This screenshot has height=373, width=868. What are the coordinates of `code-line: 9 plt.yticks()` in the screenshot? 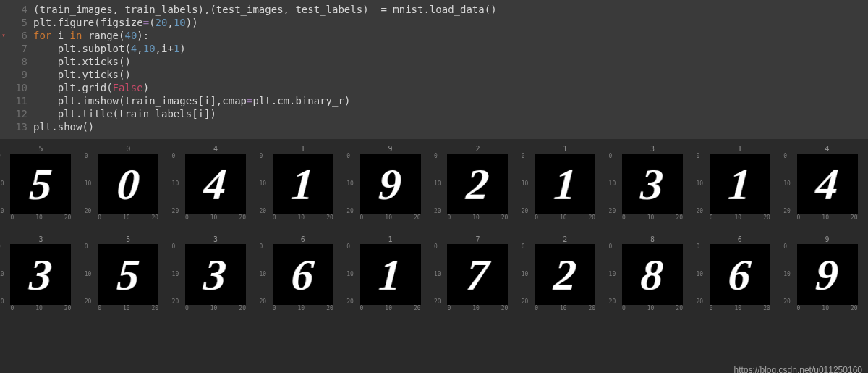 It's located at (434, 75).